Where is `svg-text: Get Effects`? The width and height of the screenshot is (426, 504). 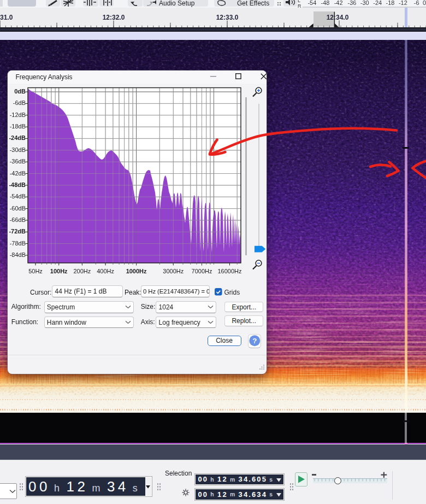 svg-text: Get Effects is located at coordinates (253, 3).